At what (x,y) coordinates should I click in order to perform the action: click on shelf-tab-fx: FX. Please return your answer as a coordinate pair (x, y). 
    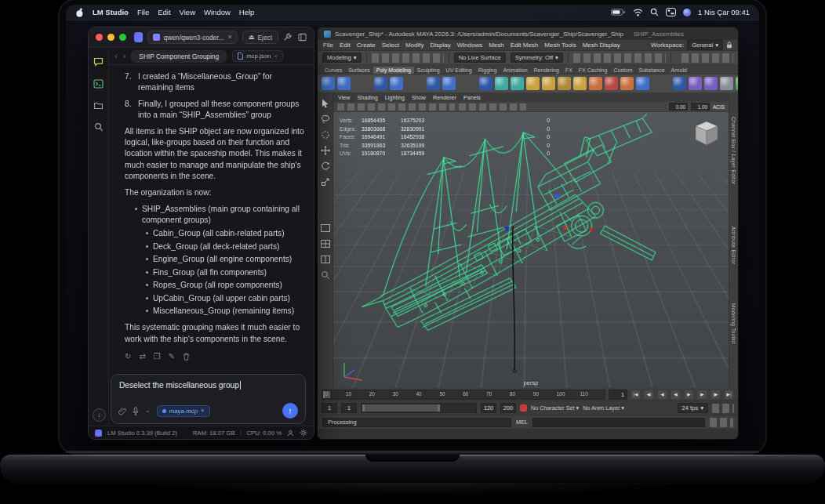
    Looking at the image, I should click on (569, 71).